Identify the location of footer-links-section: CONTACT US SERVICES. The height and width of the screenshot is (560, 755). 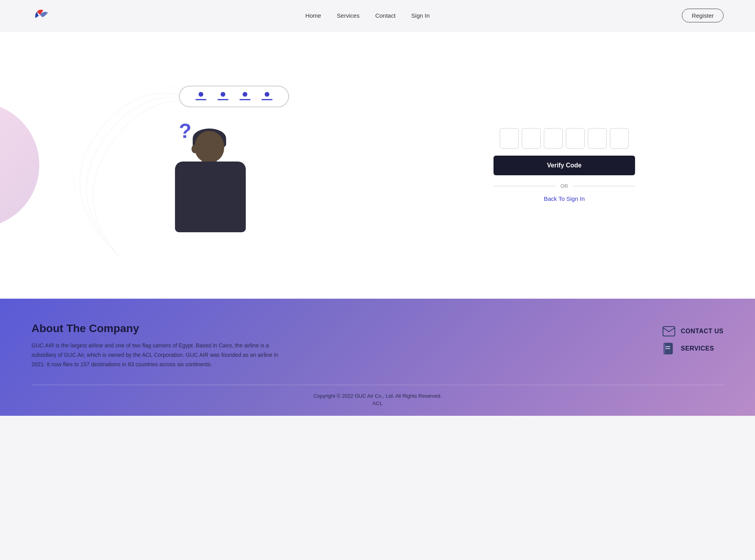
(693, 340).